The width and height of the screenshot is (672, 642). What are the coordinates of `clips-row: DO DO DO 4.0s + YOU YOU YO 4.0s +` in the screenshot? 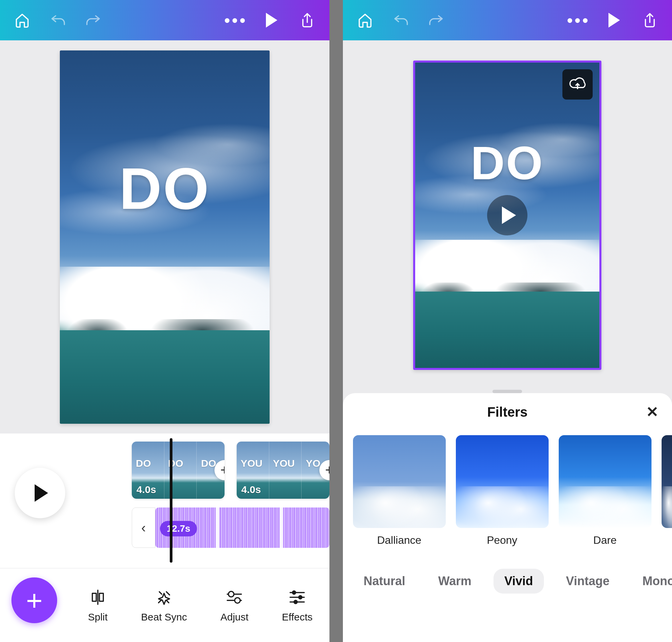 It's located at (231, 472).